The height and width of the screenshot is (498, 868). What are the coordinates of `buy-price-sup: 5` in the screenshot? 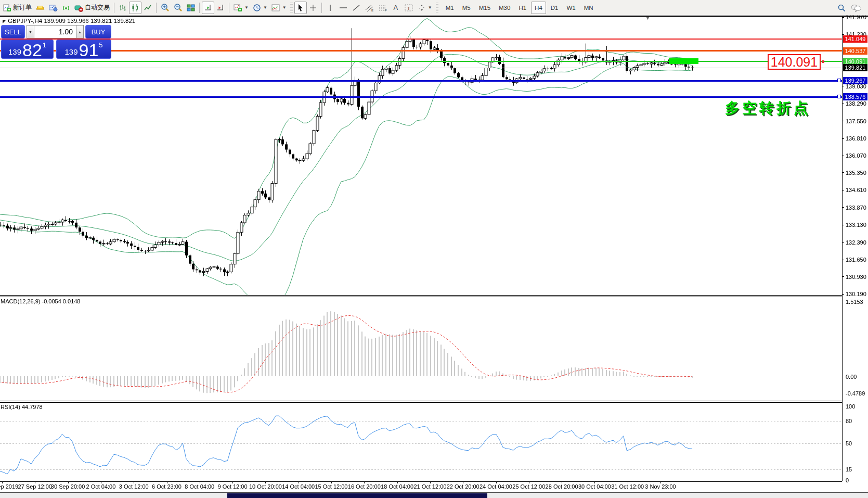 It's located at (101, 45).